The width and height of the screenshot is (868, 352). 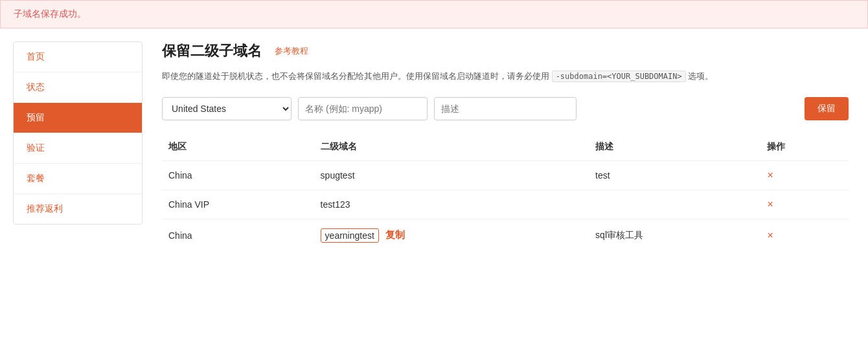 What do you see at coordinates (805, 148) in the screenshot?
I see `col-action: 操作` at bounding box center [805, 148].